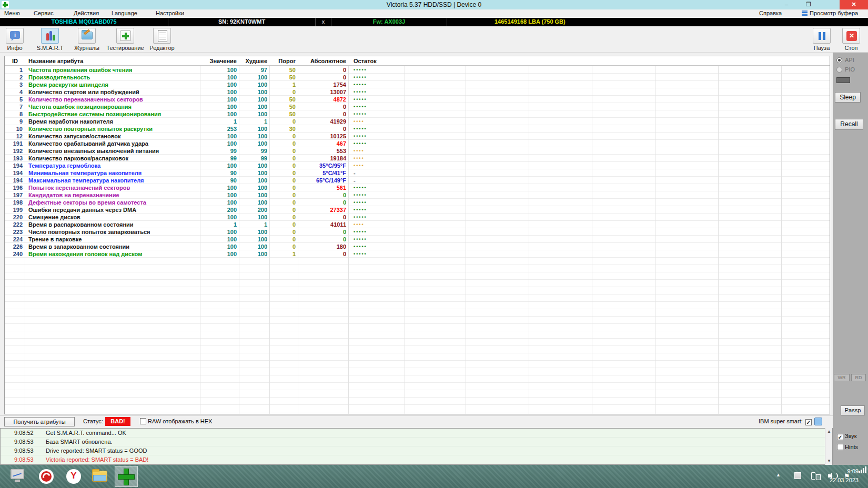 Image resolution: width=868 pixels, height=488 pixels. What do you see at coordinates (125, 39) in the screenshot?
I see `testing-button: Тестирование` at bounding box center [125, 39].